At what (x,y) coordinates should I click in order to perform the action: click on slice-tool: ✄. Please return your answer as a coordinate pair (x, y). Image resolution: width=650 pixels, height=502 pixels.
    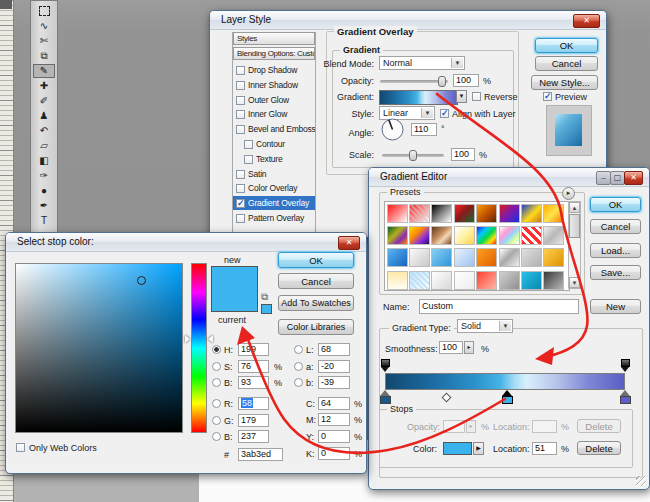
    Looking at the image, I should click on (44, 41).